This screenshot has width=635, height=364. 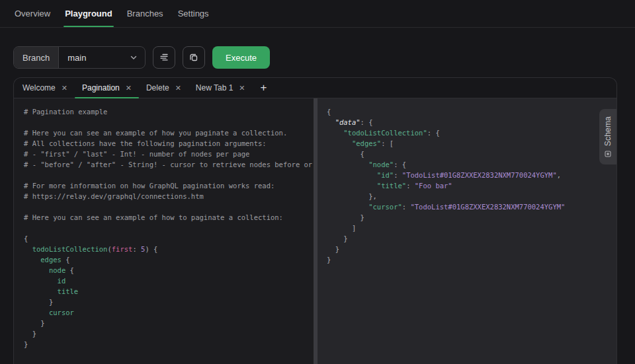 I want to click on top-nav-items: OverviewPlaygroundBranchesSettings, so click(x=112, y=13).